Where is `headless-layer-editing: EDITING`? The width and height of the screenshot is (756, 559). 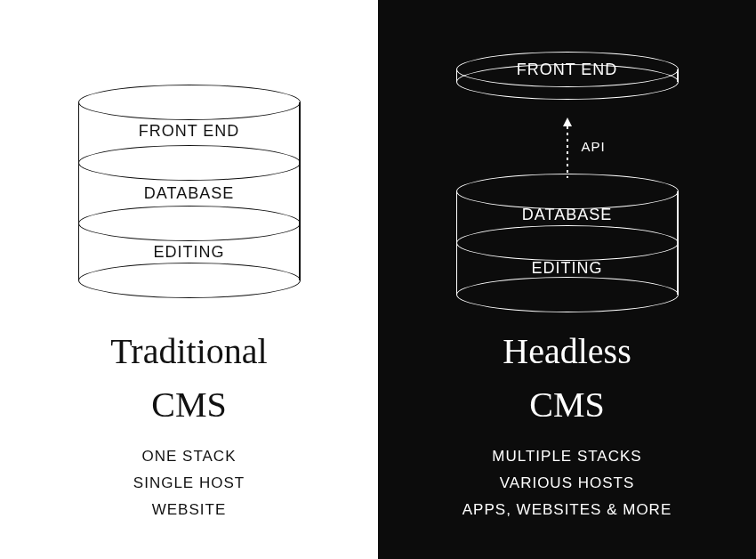 headless-layer-editing: EDITING is located at coordinates (567, 269).